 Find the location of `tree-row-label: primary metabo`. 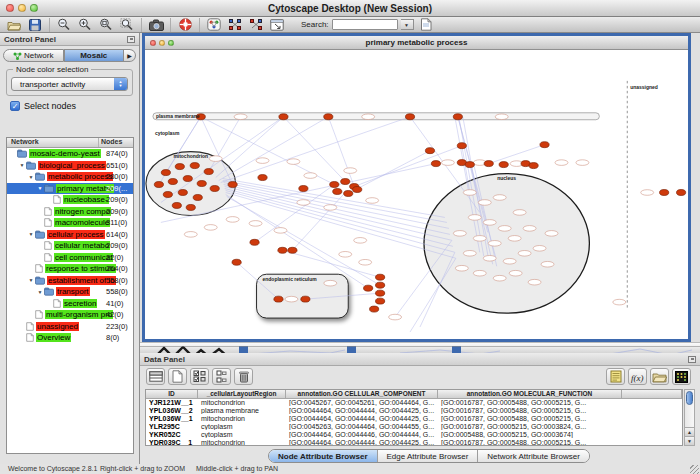

tree-row-label: primary metabo is located at coordinates (85, 188).